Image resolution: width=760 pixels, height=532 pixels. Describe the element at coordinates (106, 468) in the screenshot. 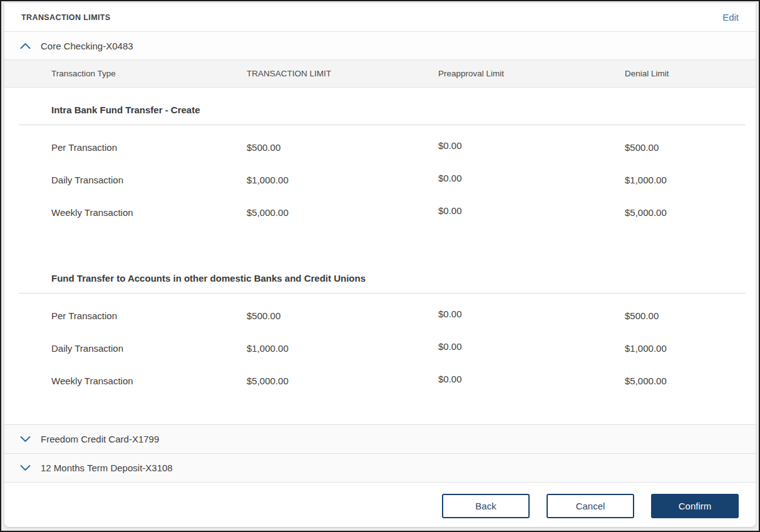

I see `account-name: 12 Months Term Deposit-X3108` at that location.